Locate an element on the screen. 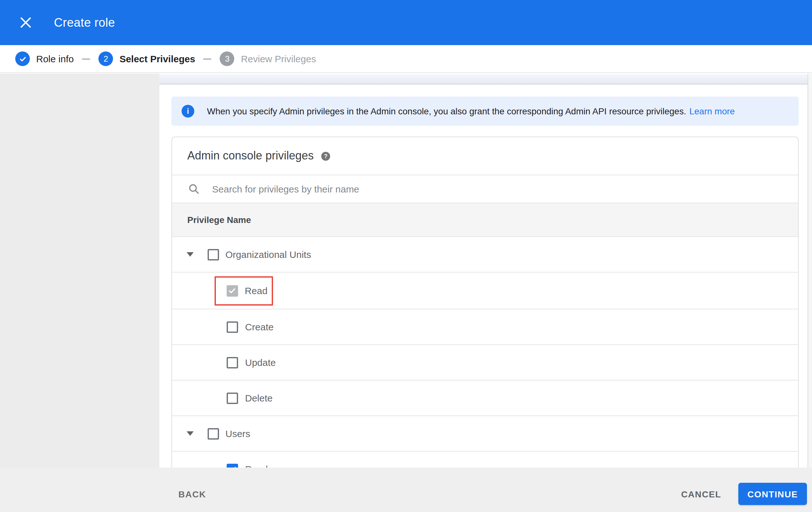 The image size is (812, 512). stepper: Role info 2 Select Privileges 3 Review P… is located at coordinates (406, 59).